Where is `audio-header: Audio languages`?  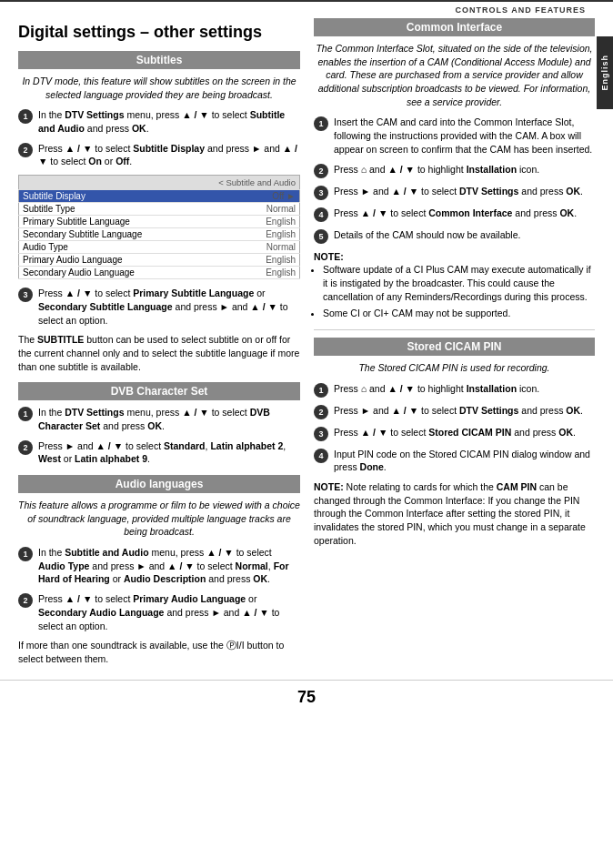
audio-header: Audio languages is located at coordinates (159, 484).